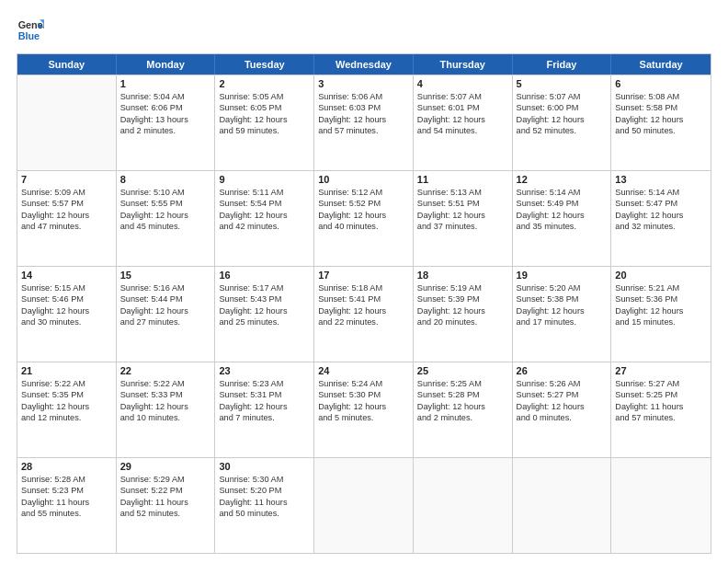 The image size is (728, 563). Describe the element at coordinates (463, 64) in the screenshot. I see `weekday-header-thursday: Thursday` at that location.